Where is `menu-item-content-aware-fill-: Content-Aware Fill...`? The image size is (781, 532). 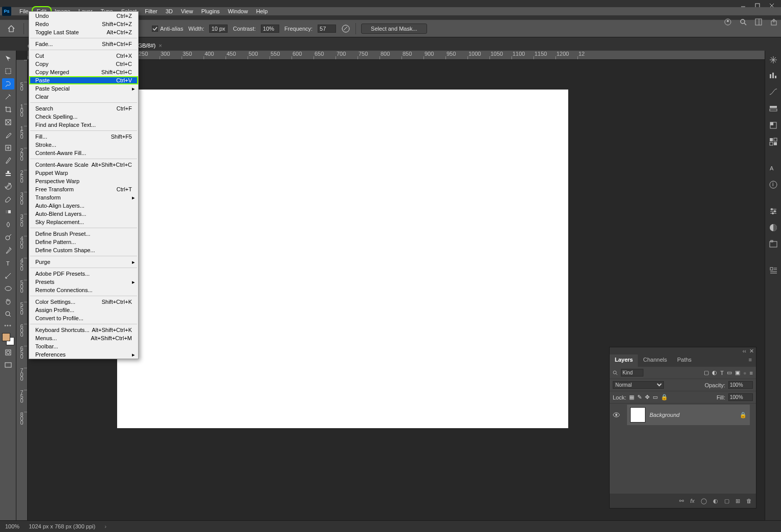
menu-item-content-aware-fill-: Content-Aware Fill... is located at coordinates (84, 153).